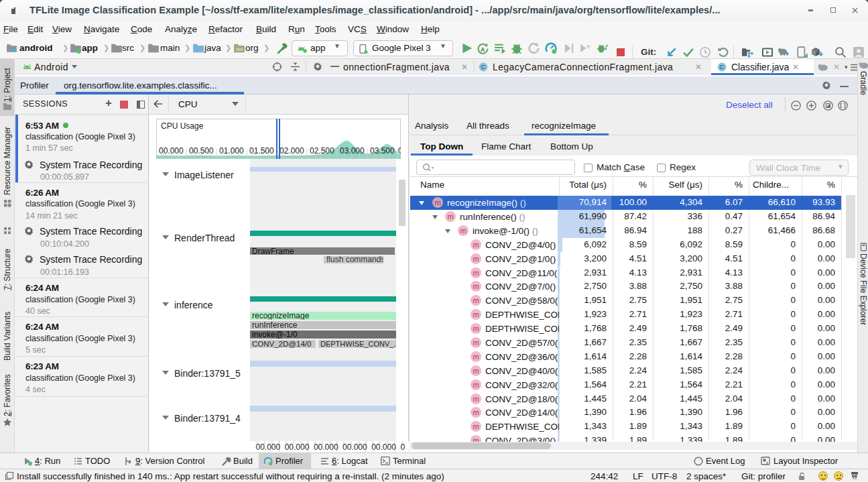 The width and height of the screenshot is (868, 482). What do you see at coordinates (322, 151) in the screenshot?
I see `svg-text: 02.500` at bounding box center [322, 151].